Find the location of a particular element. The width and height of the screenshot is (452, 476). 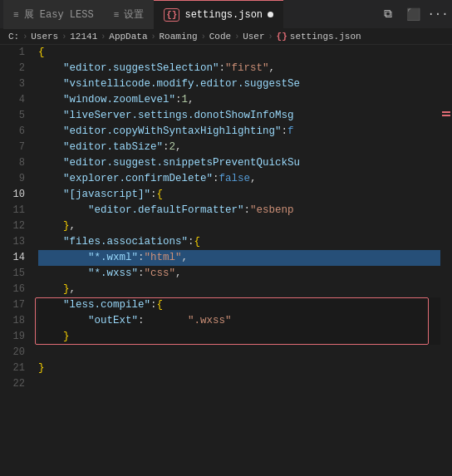

code-line-7: "editor.tabSize" : 2 , is located at coordinates (239, 148).